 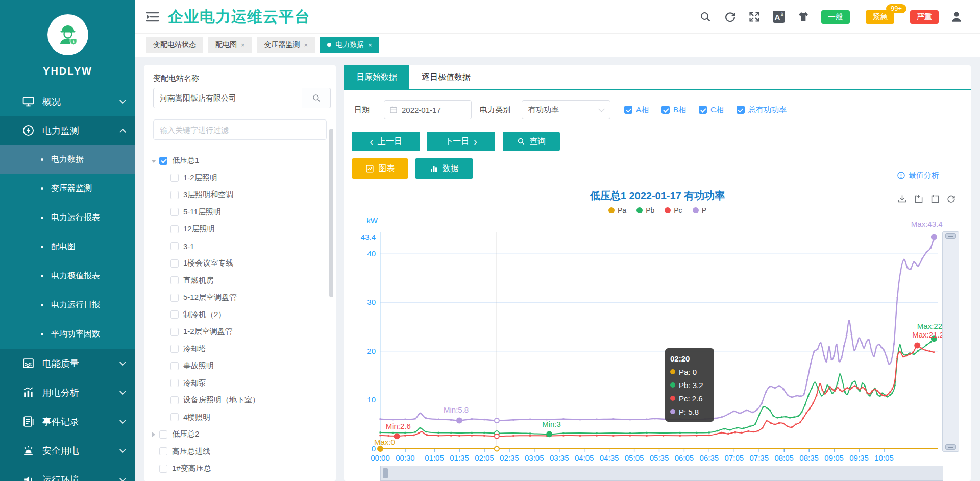 I want to click on datazoom-top-handle, so click(x=950, y=236).